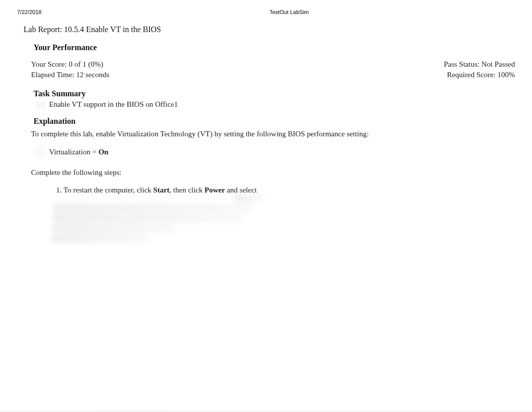 The image size is (532, 412). I want to click on performance-row-2: Elapsed Time: 12 seconds Required Score:…, so click(273, 75).